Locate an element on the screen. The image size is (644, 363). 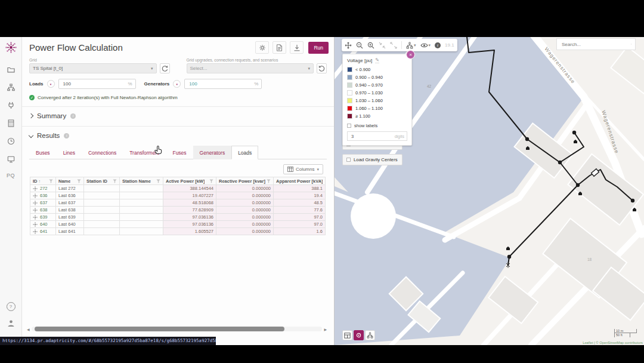
horizontal-scrollbar: ◀ ▶ is located at coordinates (177, 329).